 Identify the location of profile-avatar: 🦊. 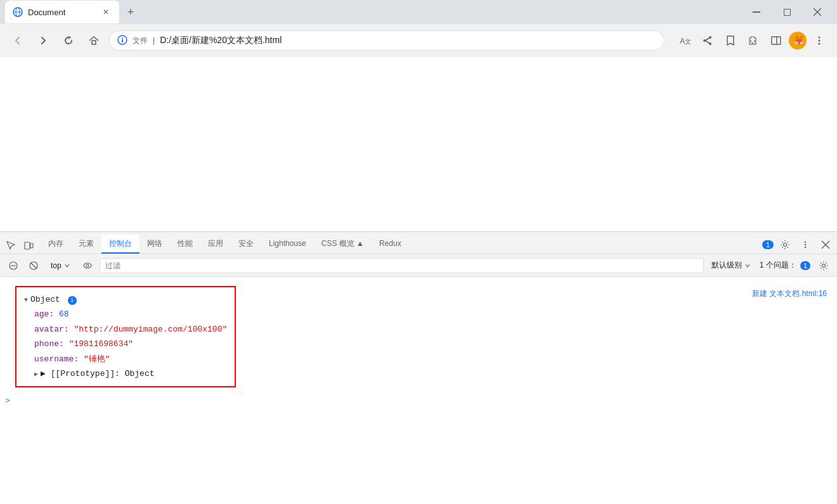
(798, 41).